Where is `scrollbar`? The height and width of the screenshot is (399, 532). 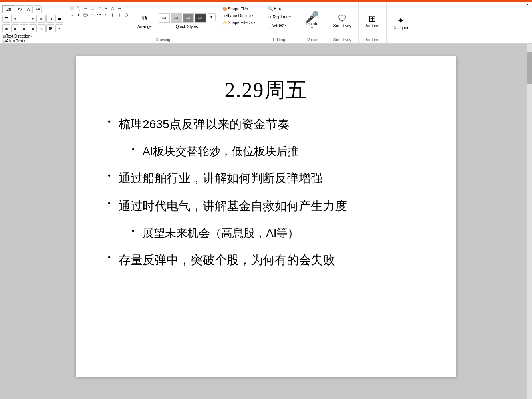 scrollbar is located at coordinates (530, 222).